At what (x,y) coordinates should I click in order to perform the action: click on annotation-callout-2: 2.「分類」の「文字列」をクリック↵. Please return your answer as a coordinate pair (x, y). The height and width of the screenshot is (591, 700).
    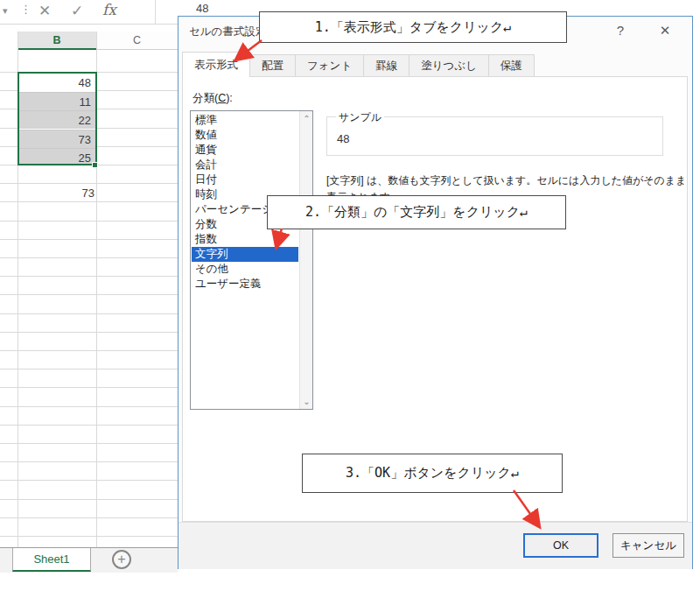
    Looking at the image, I should click on (416, 212).